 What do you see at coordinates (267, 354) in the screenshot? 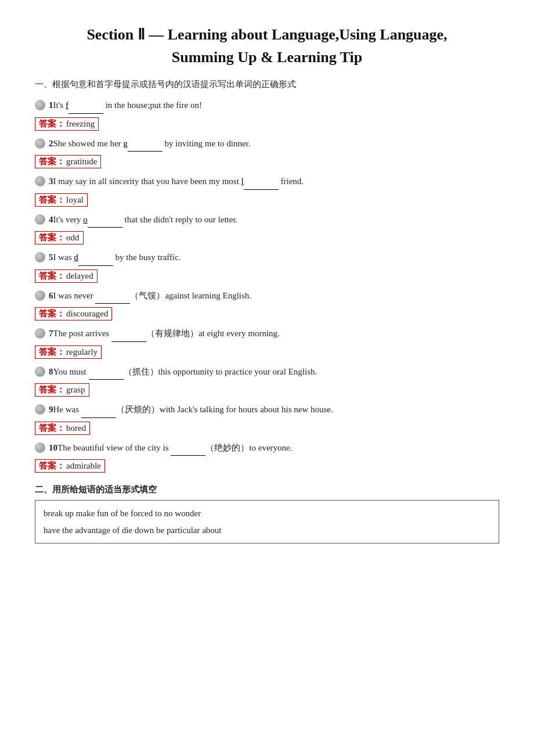
I see `answer-7: 答案：regularly` at bounding box center [267, 354].